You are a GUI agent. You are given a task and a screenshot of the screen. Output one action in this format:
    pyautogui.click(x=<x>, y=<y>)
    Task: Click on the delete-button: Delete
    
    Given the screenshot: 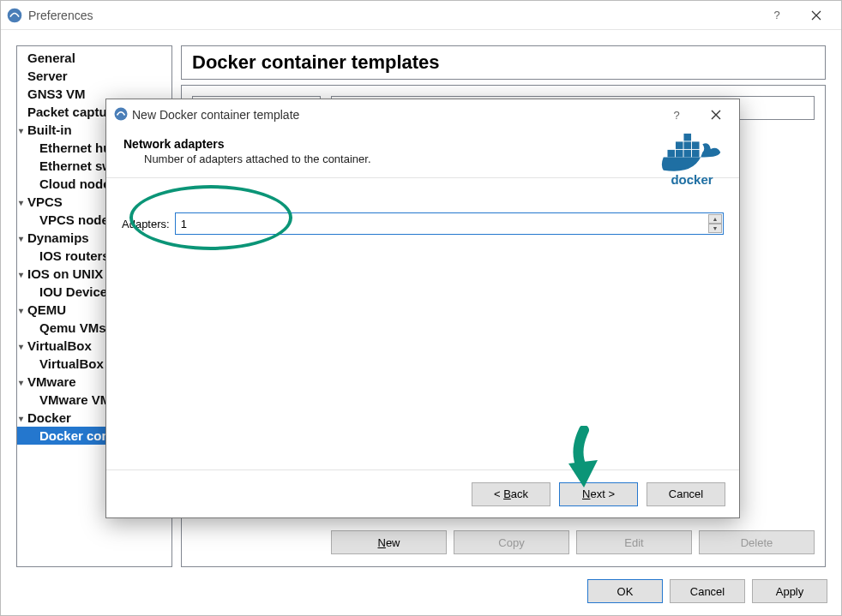 What is the action you would take?
    pyautogui.click(x=756, y=542)
    